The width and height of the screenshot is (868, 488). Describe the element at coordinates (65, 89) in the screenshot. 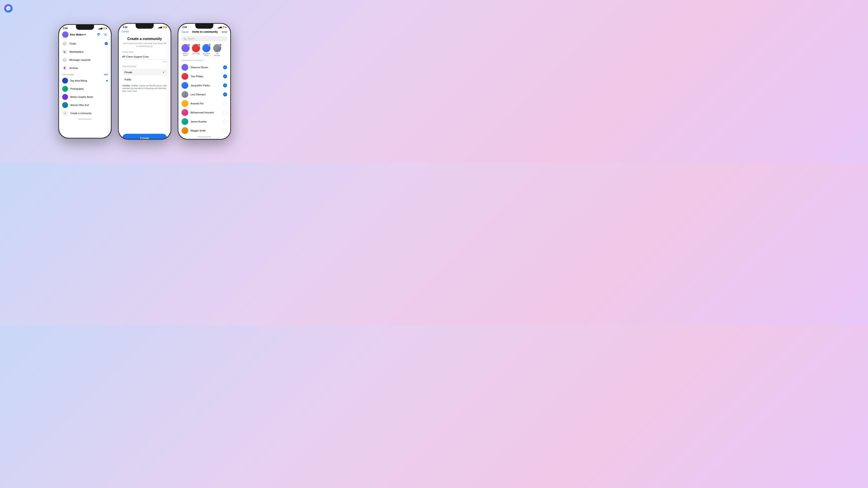

I see `photography-avatar` at that location.